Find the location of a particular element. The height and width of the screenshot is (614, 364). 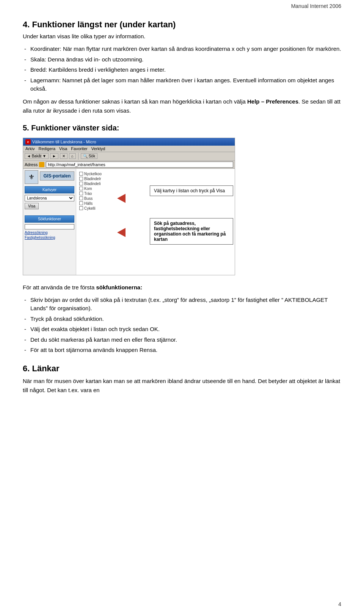

browser-toolbar: ◄ Bakåt ▼ ► ✕ ⌂ 🔍 Sök is located at coordinates (129, 156).